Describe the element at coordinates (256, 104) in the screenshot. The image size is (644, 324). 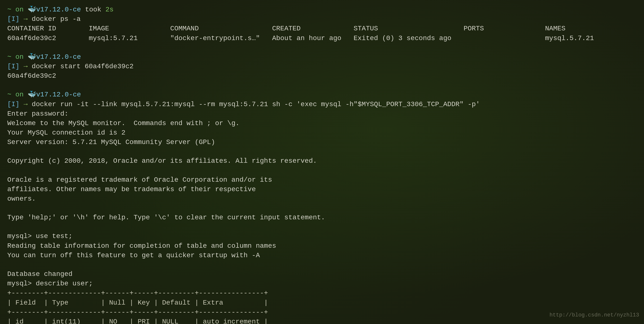
I see `command-11: docker run -it --link mysql.5.7.21:mysql…` at that location.